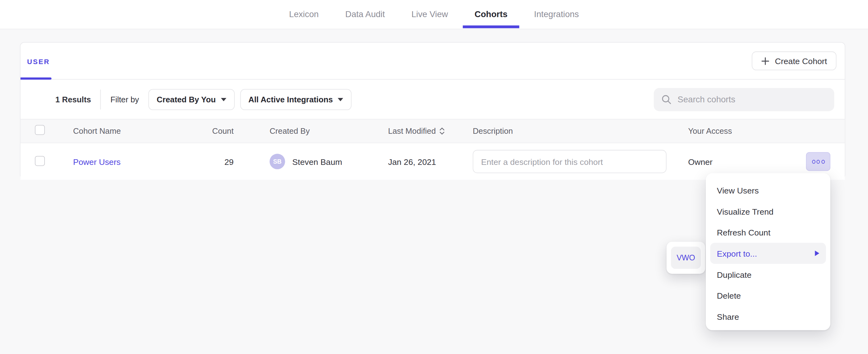  I want to click on column-header-your-access: Your Access, so click(727, 131).